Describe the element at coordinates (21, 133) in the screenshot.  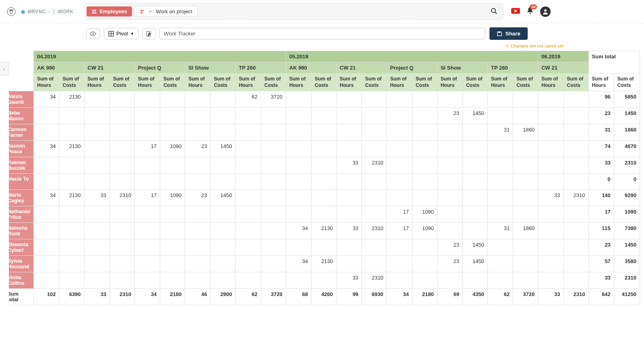
I see `employee-header: Carmen Farner` at that location.